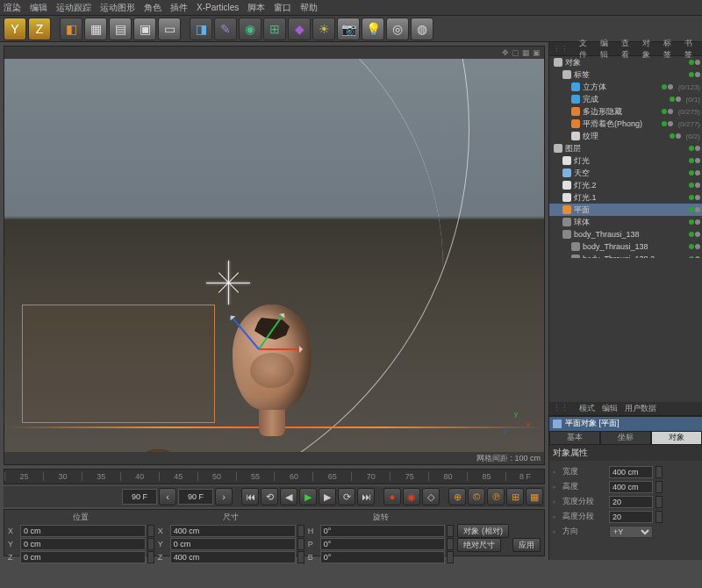  I want to click on menu-item: 编辑, so click(39, 8).